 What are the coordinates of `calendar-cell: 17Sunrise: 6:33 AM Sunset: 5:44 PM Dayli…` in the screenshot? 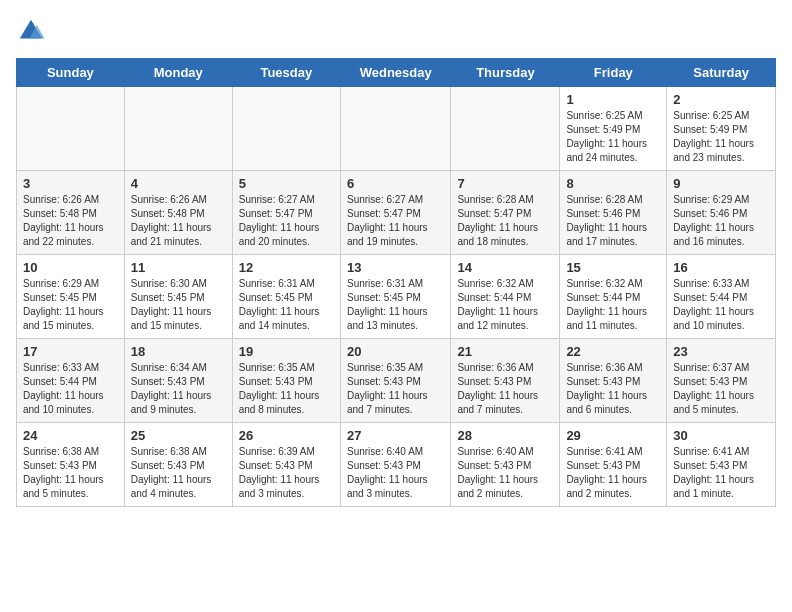 It's located at (71, 381).